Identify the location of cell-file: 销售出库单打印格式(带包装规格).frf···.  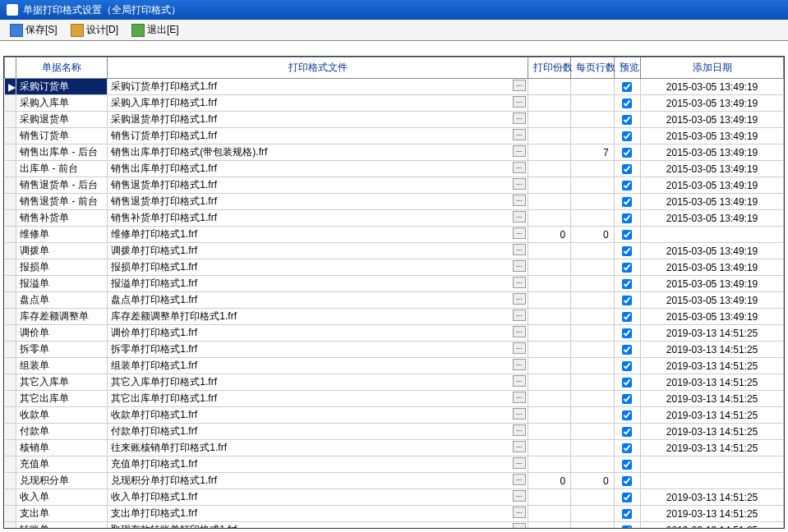
(317, 153).